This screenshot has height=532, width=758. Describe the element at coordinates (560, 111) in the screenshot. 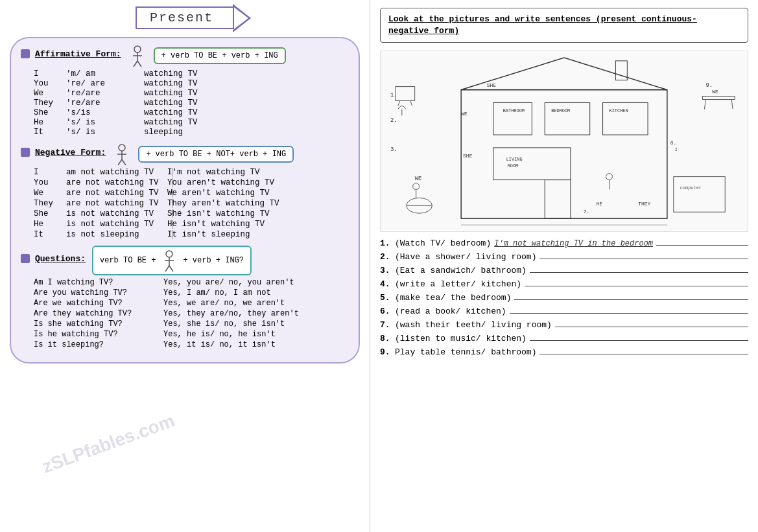

I see `svg-text: BEDROOM` at that location.